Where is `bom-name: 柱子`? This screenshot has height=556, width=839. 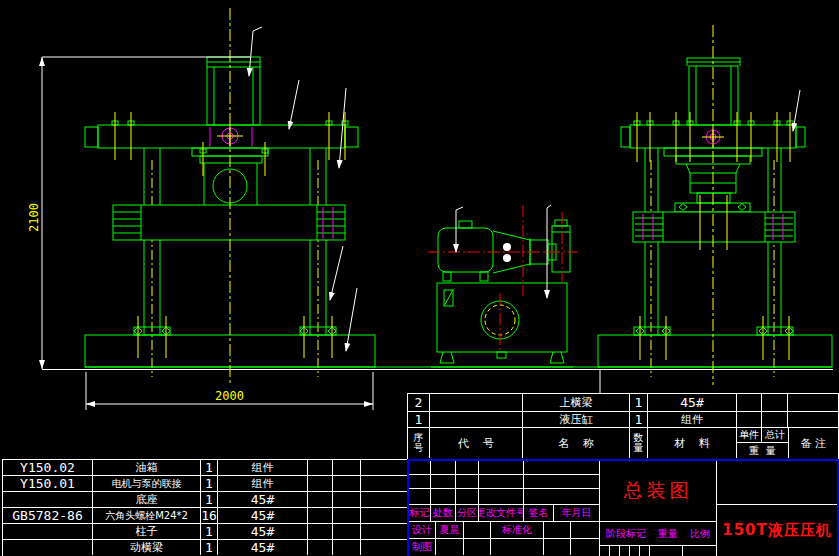
bom-name: 柱子 is located at coordinates (147, 532).